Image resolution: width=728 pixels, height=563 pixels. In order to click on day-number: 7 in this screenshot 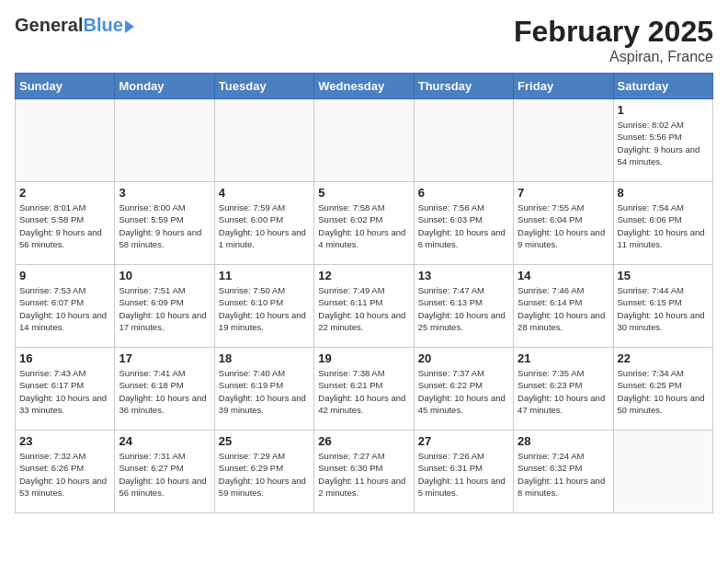, I will do `click(563, 193)`.